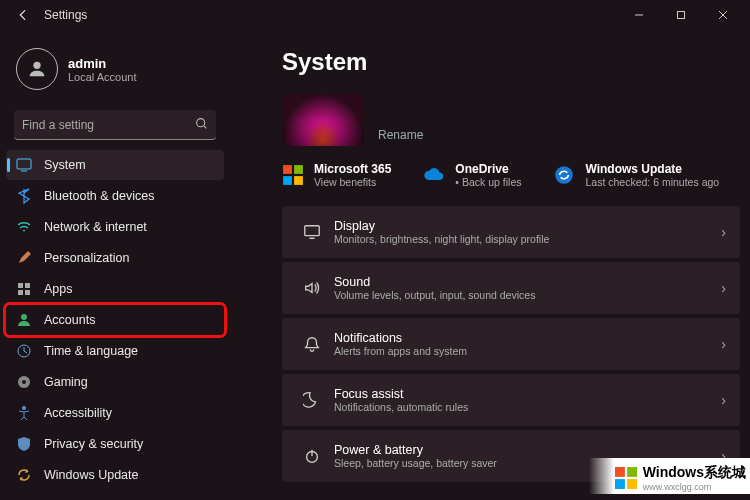 The image size is (750, 500). What do you see at coordinates (102, 77) in the screenshot?
I see `user-account-type: Local Account` at bounding box center [102, 77].